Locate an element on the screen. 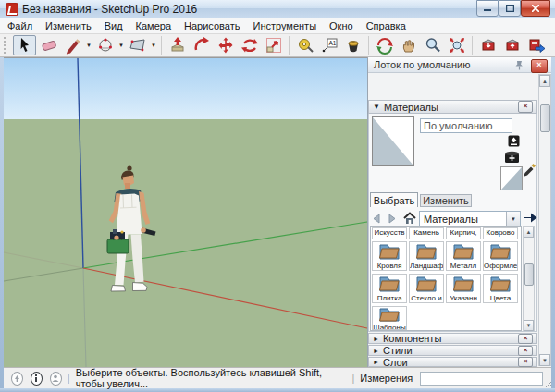 This screenshot has height=392, width=555. tray-scrollbar: ▲ ▼ is located at coordinates (545, 220).